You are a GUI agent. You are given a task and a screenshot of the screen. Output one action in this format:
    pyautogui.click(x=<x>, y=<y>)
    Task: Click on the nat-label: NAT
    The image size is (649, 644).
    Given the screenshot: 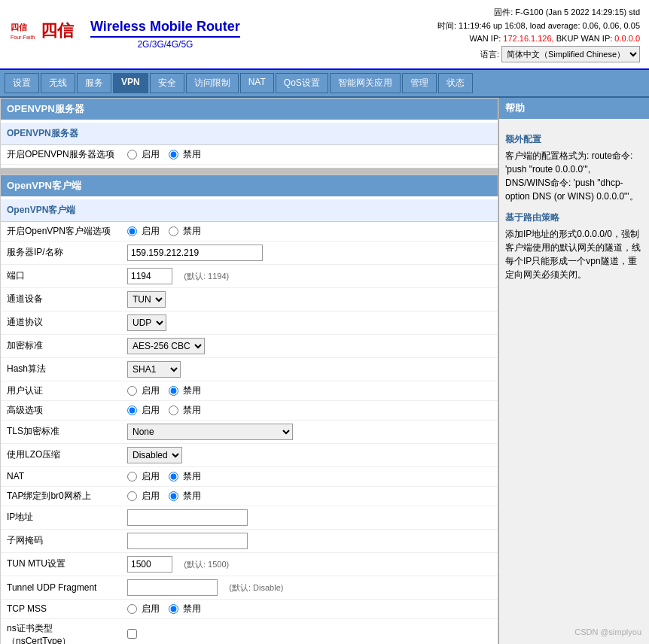 What is the action you would take?
    pyautogui.click(x=61, y=476)
    